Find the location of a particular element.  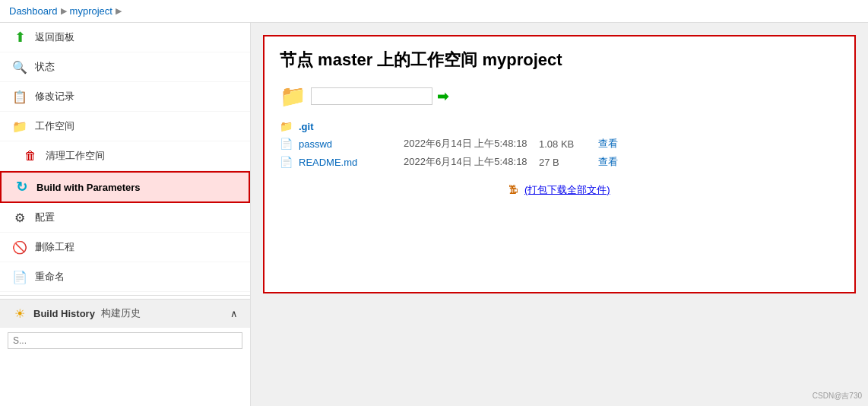

sidebar-divider is located at coordinates (125, 295).